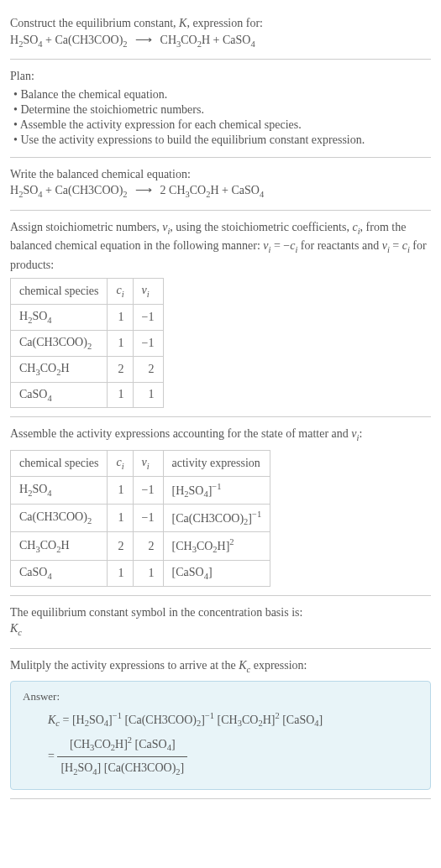 The width and height of the screenshot is (441, 868). What do you see at coordinates (220, 175) in the screenshot?
I see `balanced-title: Write the balanced chemical equation:` at bounding box center [220, 175].